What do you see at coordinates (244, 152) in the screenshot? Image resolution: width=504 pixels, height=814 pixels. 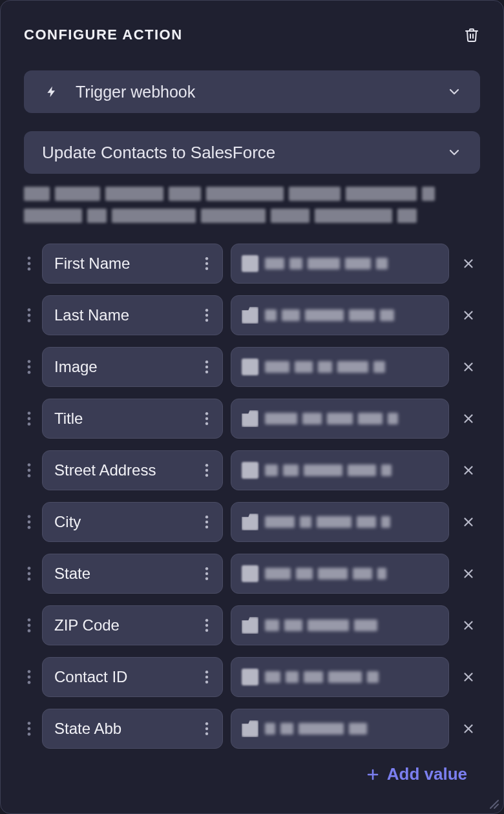 I see `action-target-label: Update Contacts to SalesForce` at bounding box center [244, 152].